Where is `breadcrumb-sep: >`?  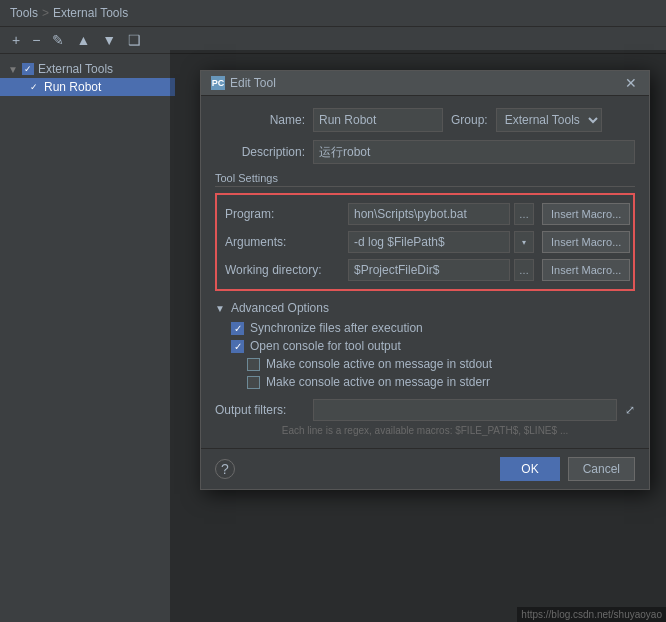 breadcrumb-sep: > is located at coordinates (46, 13).